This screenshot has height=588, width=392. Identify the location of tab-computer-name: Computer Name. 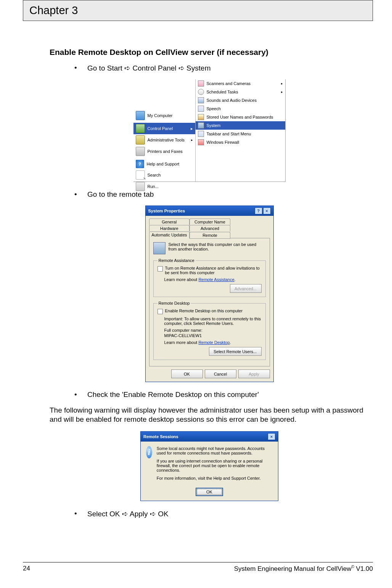
(210, 222).